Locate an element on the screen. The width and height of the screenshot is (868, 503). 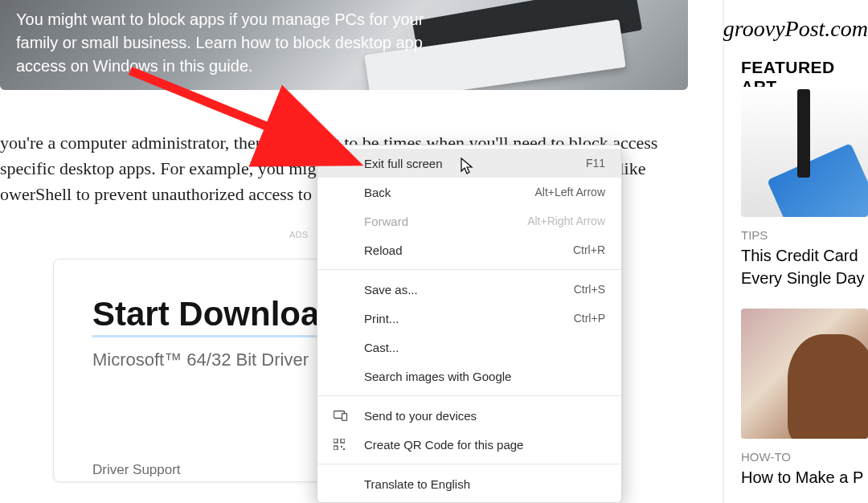
featured-category-2: HOW-TO is located at coordinates (766, 456).